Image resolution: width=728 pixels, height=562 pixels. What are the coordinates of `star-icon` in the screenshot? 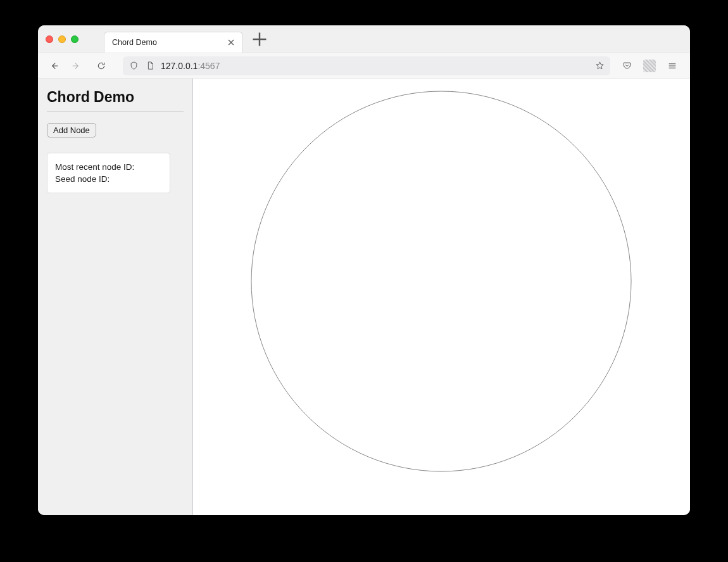 It's located at (600, 66).